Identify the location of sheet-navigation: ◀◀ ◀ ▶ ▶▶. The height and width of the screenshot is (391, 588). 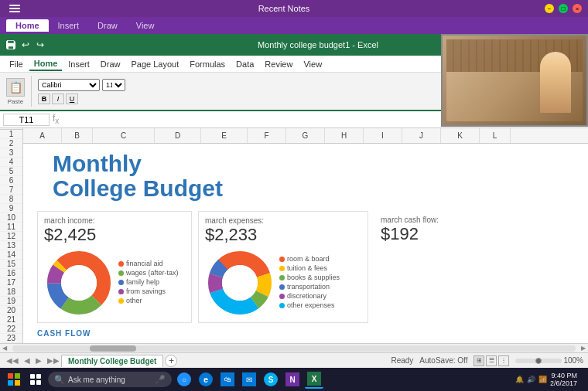
(32, 360).